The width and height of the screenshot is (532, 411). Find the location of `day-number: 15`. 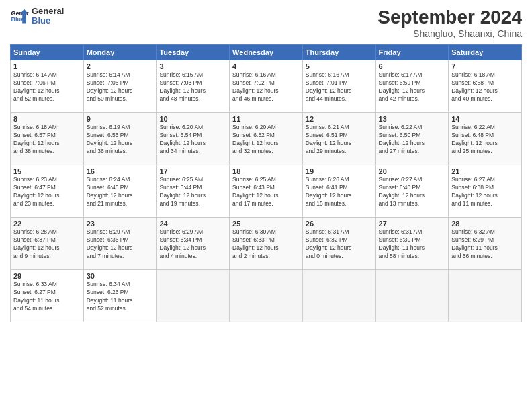

day-number: 15 is located at coordinates (47, 171).